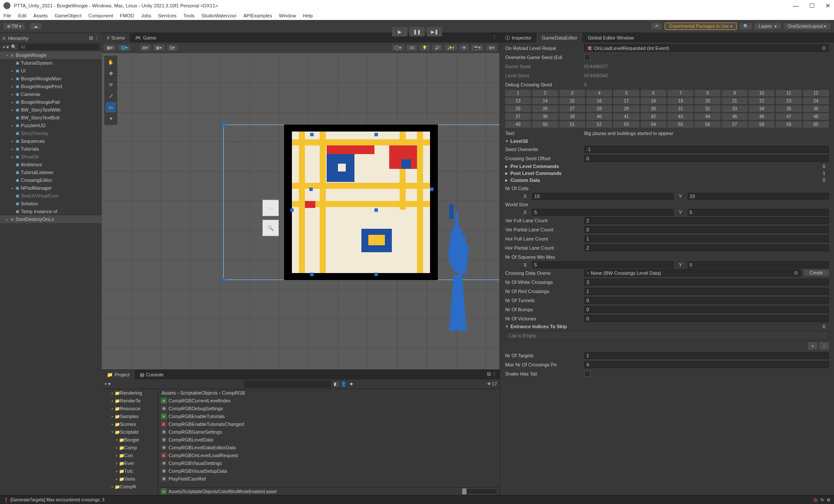  What do you see at coordinates (351, 384) in the screenshot?
I see `fav-icon: ★` at bounding box center [351, 384].